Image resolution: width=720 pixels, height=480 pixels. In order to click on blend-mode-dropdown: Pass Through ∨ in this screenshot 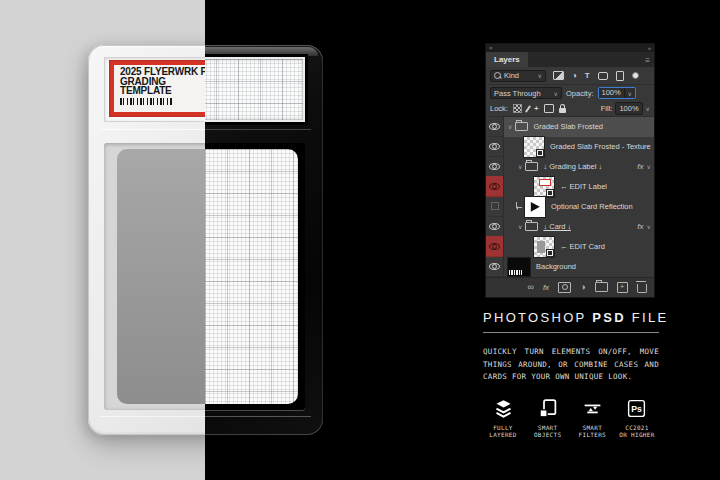, I will do `click(526, 93)`.